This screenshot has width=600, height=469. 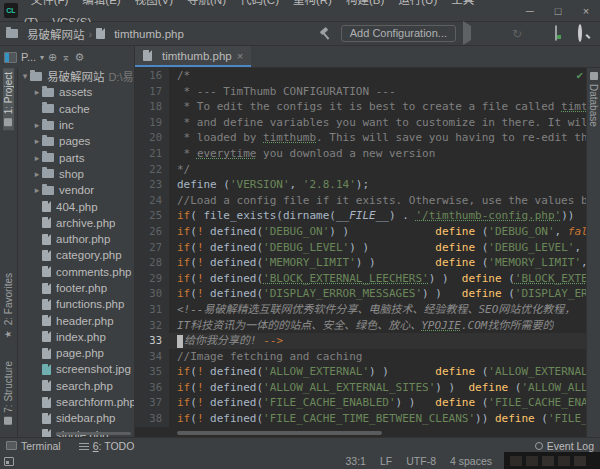 What do you see at coordinates (9, 462) in the screenshot?
I see `toolwindow-toggle-icon` at bounding box center [9, 462].